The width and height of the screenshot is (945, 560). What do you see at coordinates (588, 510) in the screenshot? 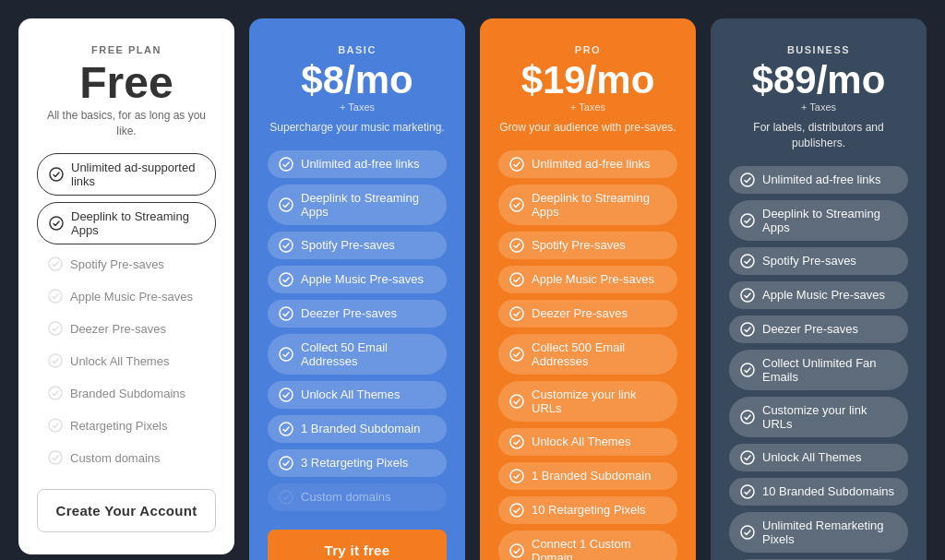
I see `feature-item-pro-9: 10 Retargeting Pixels` at bounding box center [588, 510].